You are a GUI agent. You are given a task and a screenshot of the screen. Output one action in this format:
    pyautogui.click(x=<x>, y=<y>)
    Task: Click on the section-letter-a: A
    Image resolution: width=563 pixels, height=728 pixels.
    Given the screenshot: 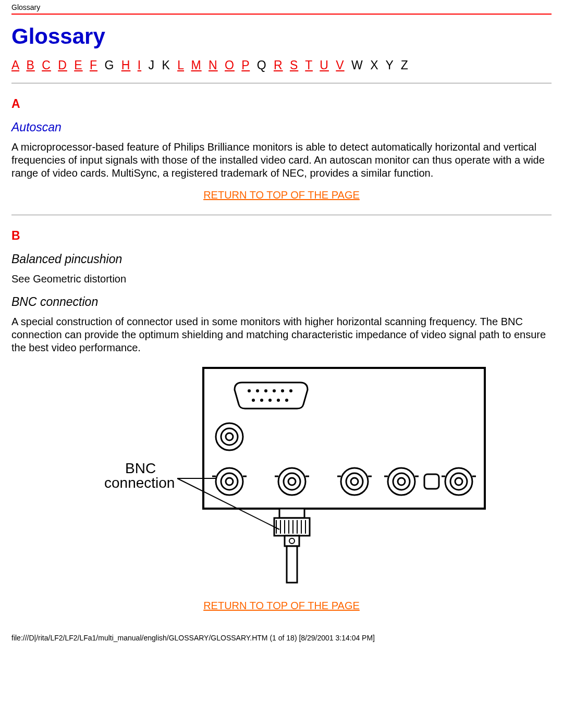 What is the action you would take?
    pyautogui.click(x=282, y=104)
    